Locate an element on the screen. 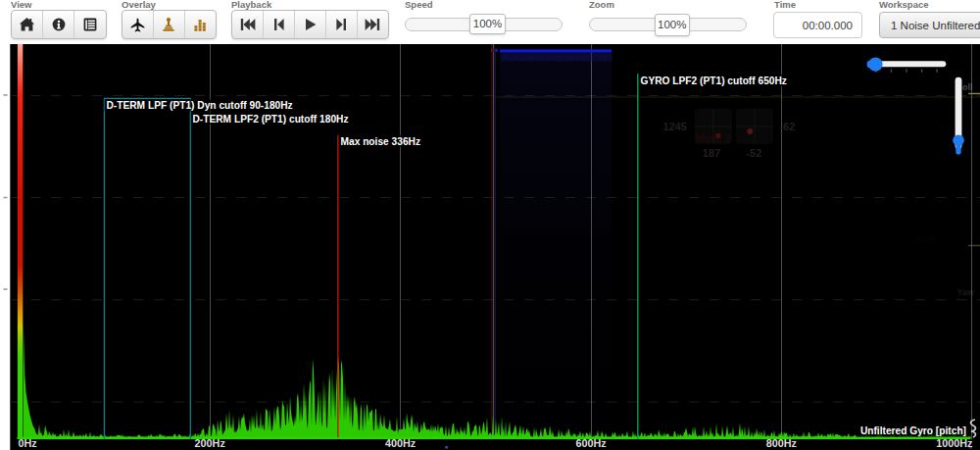 The width and height of the screenshot is (980, 450). svg-text: 600Hz is located at coordinates (591, 443).